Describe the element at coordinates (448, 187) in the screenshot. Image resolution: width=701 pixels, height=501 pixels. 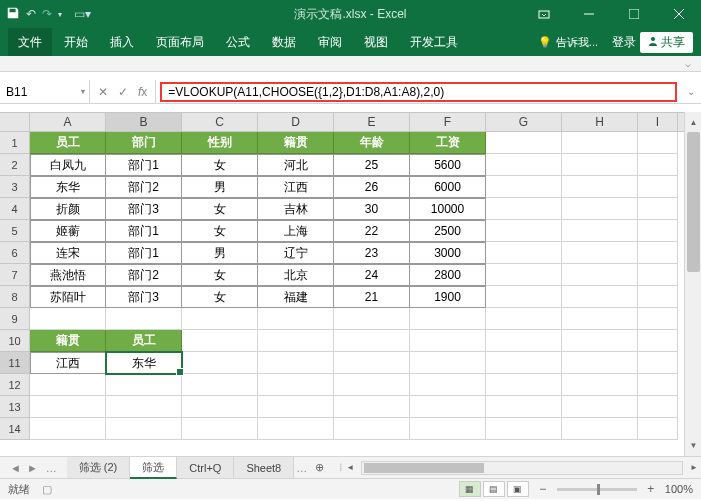
I see `cell: 6000` at that location.